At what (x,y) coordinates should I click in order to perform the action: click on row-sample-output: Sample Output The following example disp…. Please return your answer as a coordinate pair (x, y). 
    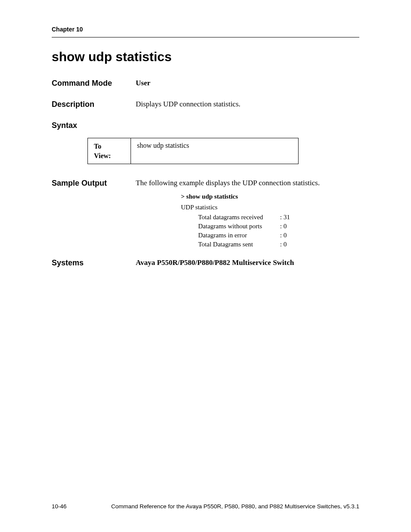
    Looking at the image, I should click on (206, 184).